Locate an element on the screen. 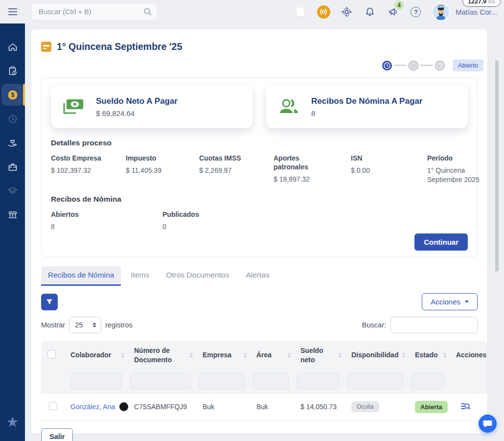 The image size is (504, 441). user-avatar is located at coordinates (441, 12).